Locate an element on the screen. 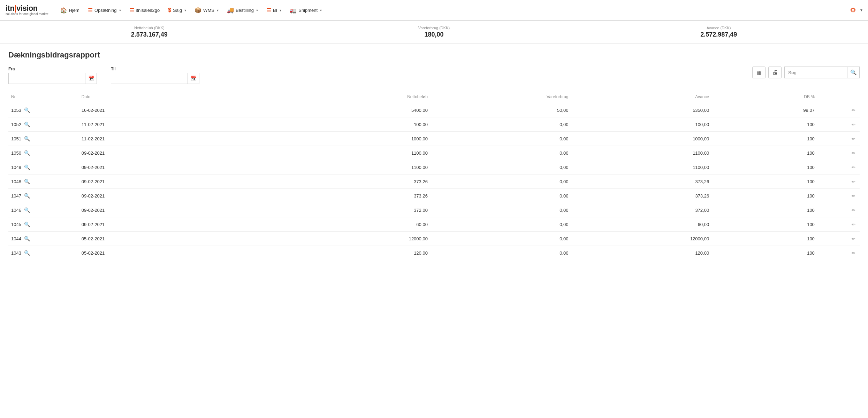 Image resolution: width=868 pixels, height=418 pixels. cell-netto: 1000,00 is located at coordinates (325, 139).